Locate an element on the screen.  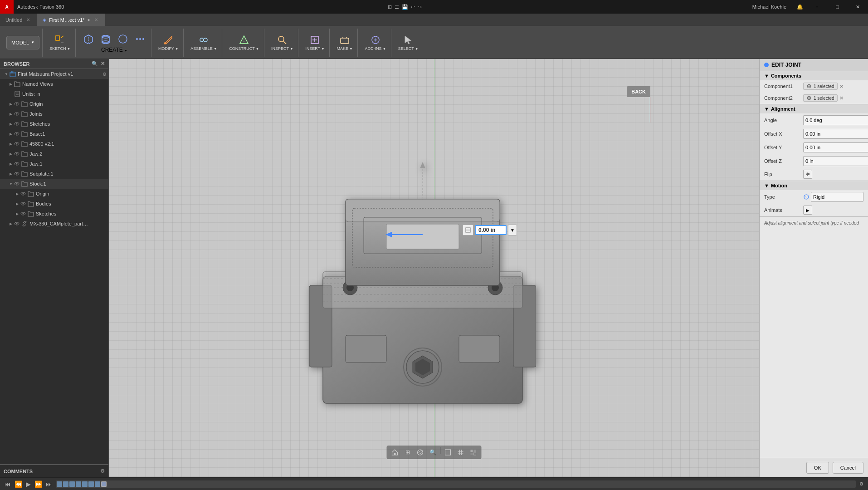
animate-play-button: ▶ is located at coordinates (808, 210).